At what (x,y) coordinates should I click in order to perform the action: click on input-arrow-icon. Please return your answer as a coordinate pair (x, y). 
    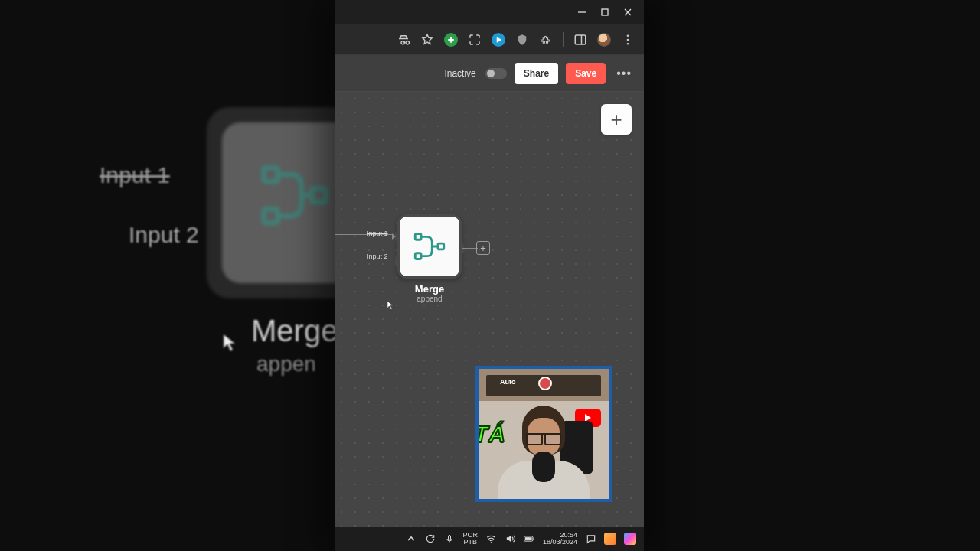
    Looking at the image, I should click on (394, 236).